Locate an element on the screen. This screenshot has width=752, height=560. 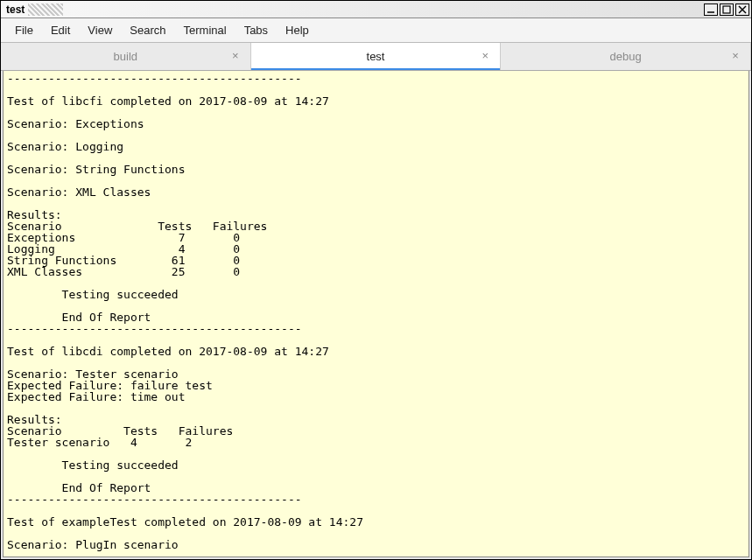
menu-edit: Edit is located at coordinates (60, 30).